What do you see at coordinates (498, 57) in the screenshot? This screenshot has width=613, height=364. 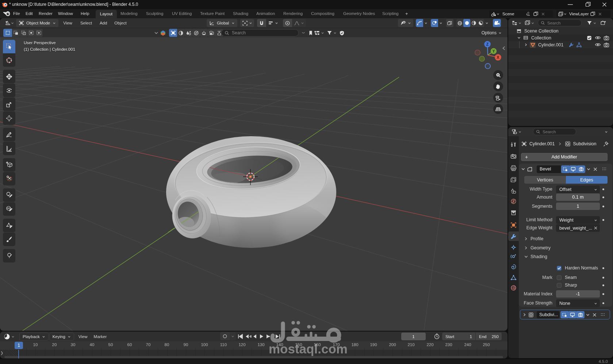 I see `svg-text: X` at bounding box center [498, 57].